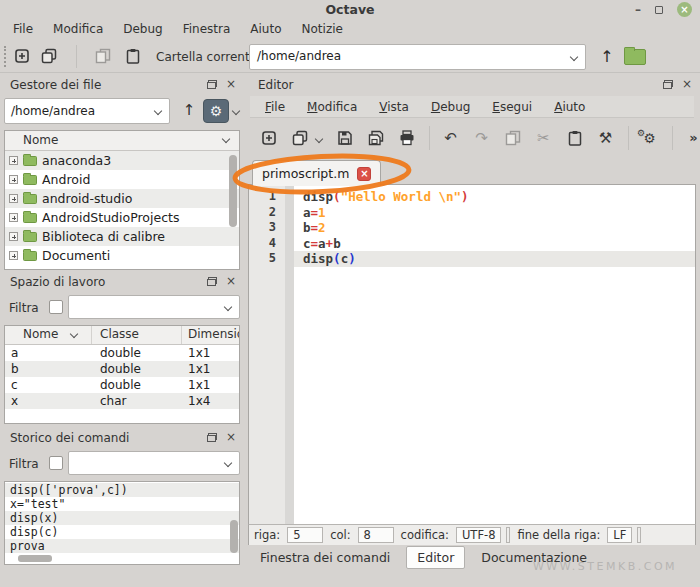 This screenshot has width=700, height=587. What do you see at coordinates (23, 30) in the screenshot?
I see `menu-item-file: File` at bounding box center [23, 30].